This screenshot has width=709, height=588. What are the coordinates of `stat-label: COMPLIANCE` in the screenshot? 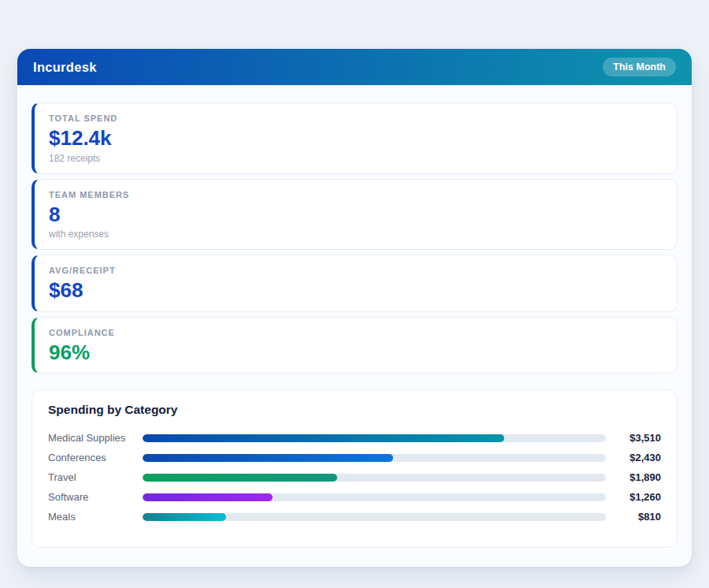 It's located at (356, 333).